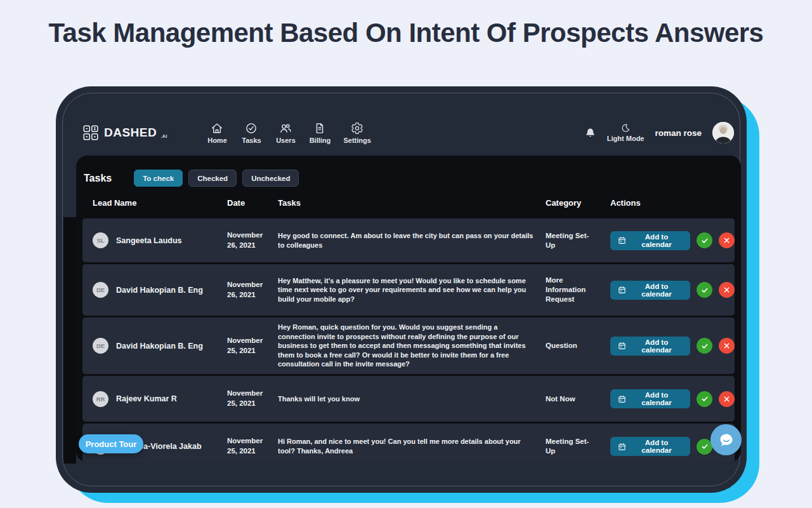 Image resolution: width=812 pixels, height=508 pixels. I want to click on brand-suffix: .AI, so click(164, 136).